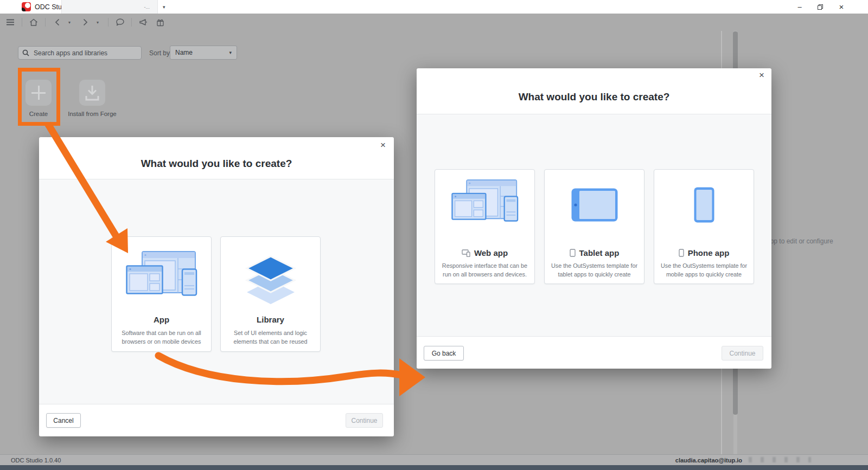  Describe the element at coordinates (681, 253) in the screenshot. I see `phone-app-icon` at that location.